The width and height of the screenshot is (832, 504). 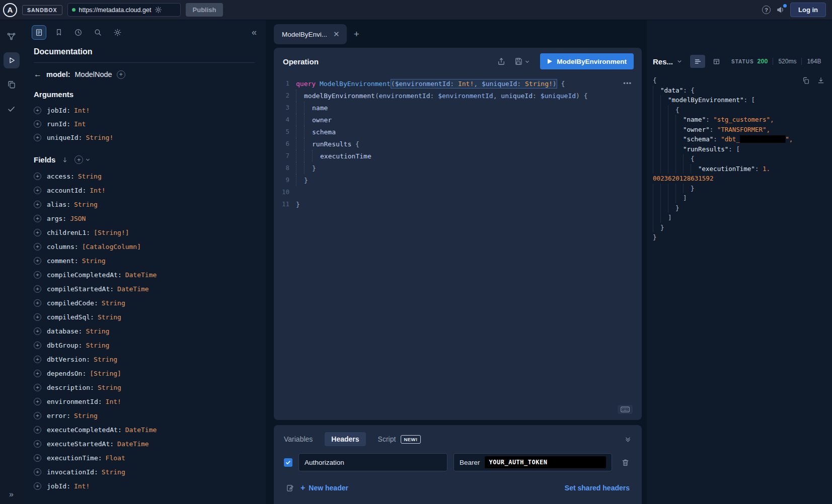 What do you see at coordinates (663, 61) in the screenshot?
I see `response-title-dropdown: Res...` at bounding box center [663, 61].